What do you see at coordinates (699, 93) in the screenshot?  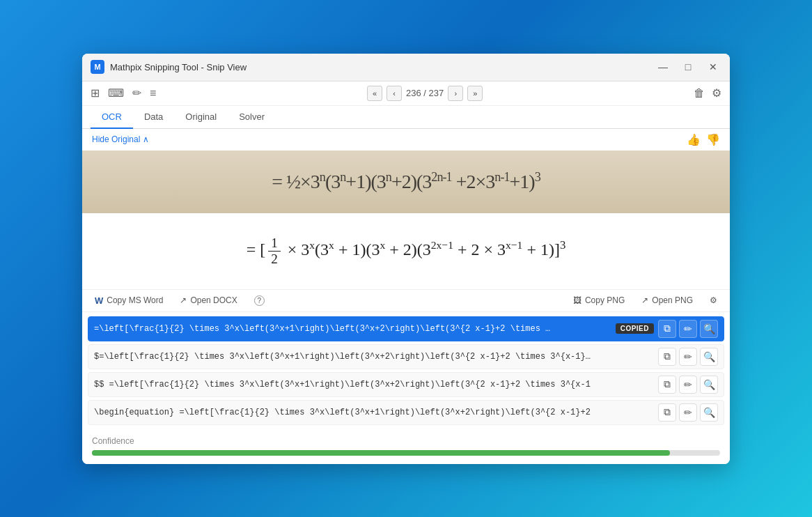 I see `delete-icon: 🗑` at bounding box center [699, 93].